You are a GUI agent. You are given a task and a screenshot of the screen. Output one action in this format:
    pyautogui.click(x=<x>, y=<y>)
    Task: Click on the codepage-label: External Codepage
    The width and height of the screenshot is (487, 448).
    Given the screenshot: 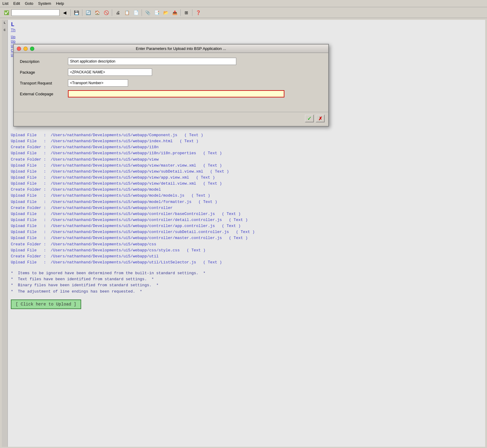 What is the action you would take?
    pyautogui.click(x=44, y=94)
    